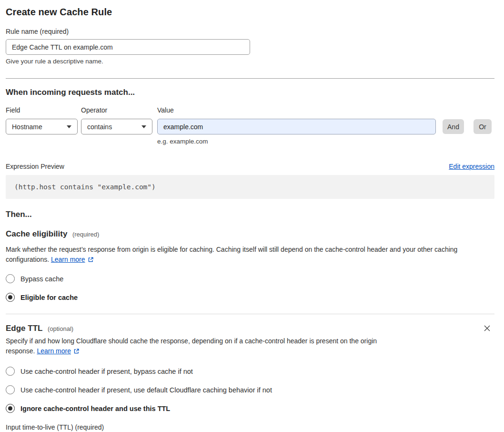 This screenshot has width=504, height=432. I want to click on value-help: e.g. example.com, so click(326, 141).